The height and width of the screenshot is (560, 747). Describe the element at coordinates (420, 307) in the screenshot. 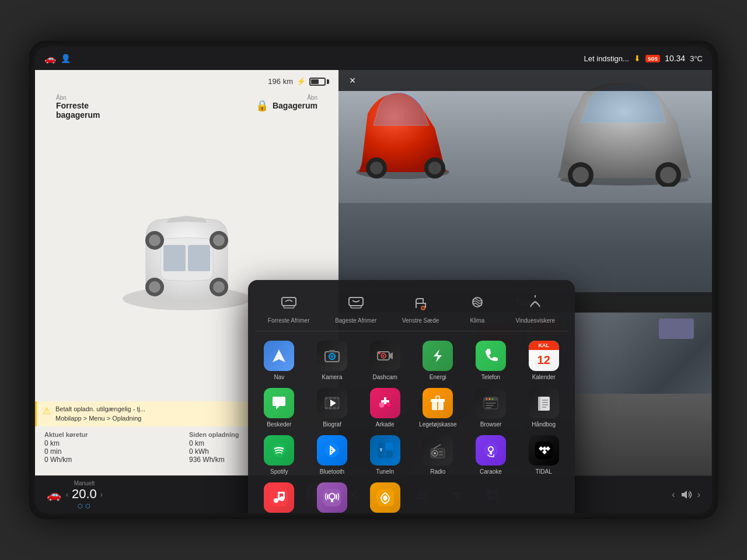

I see `quick-action-venstre-saede: Venstre Sæde` at that location.